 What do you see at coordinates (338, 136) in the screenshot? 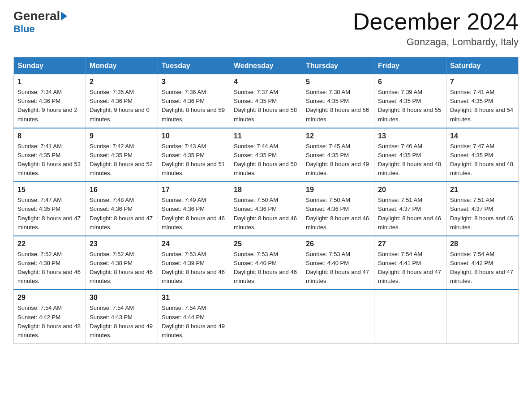
I see `day-number: 12` at bounding box center [338, 136].